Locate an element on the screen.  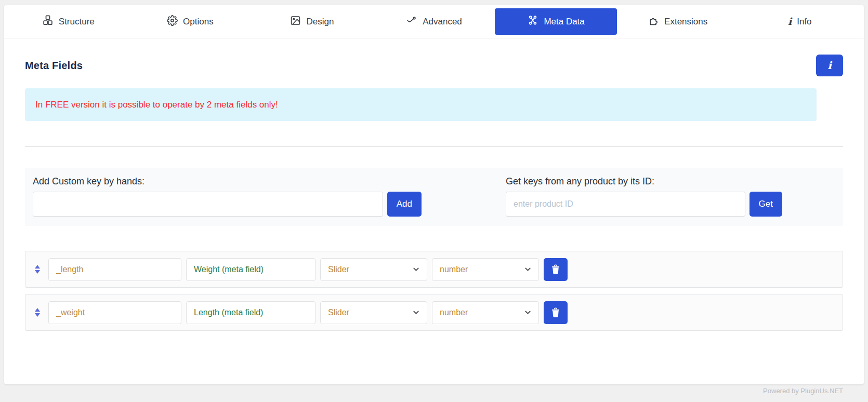
product-id-input is located at coordinates (626, 204).